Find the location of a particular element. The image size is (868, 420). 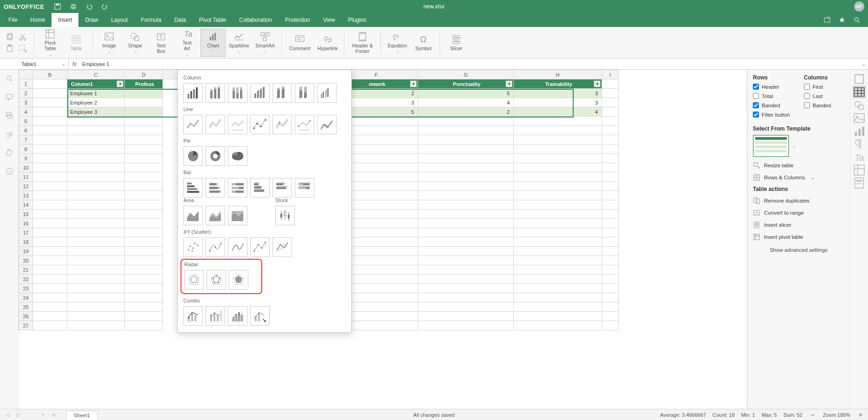

image-button: Image⌄ is located at coordinates (109, 43).